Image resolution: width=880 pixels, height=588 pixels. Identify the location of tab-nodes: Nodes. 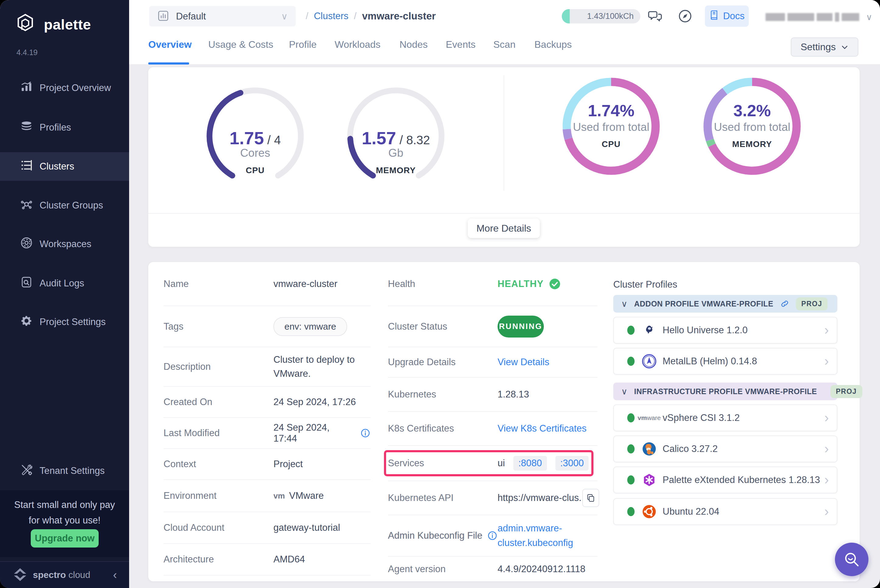
(414, 45).